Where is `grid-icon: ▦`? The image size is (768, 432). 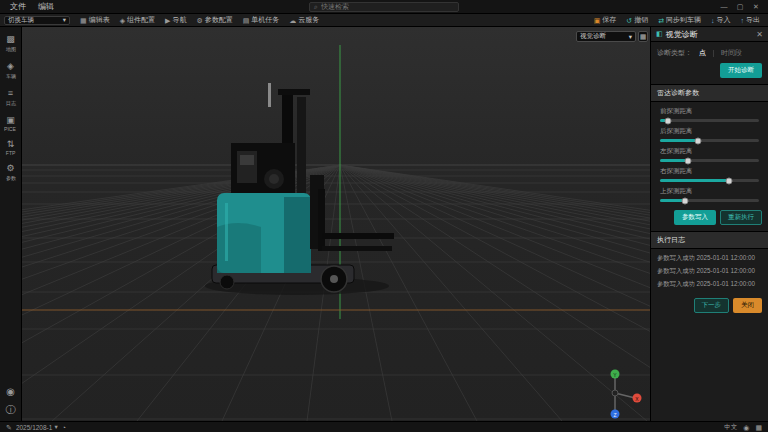
grid-icon: ▦ is located at coordinates (644, 37).